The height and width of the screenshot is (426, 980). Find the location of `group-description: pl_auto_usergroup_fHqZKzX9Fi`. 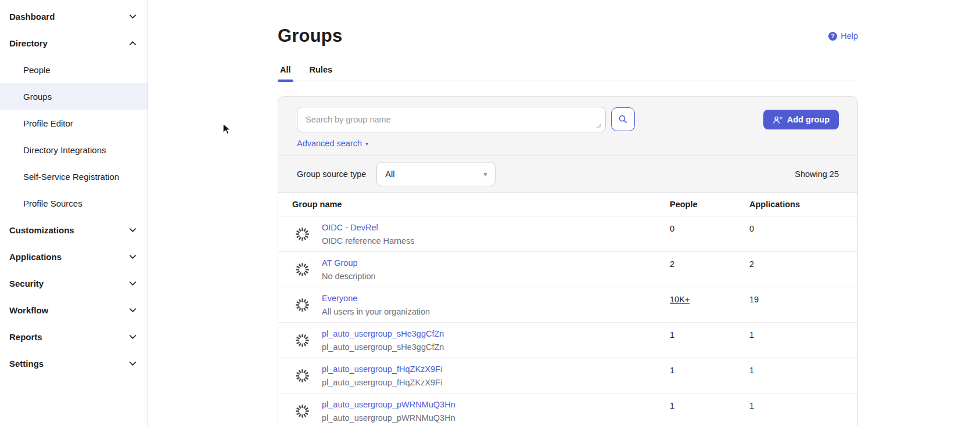

group-description: pl_auto_usergroup_fHqZKzX9Fi is located at coordinates (382, 382).